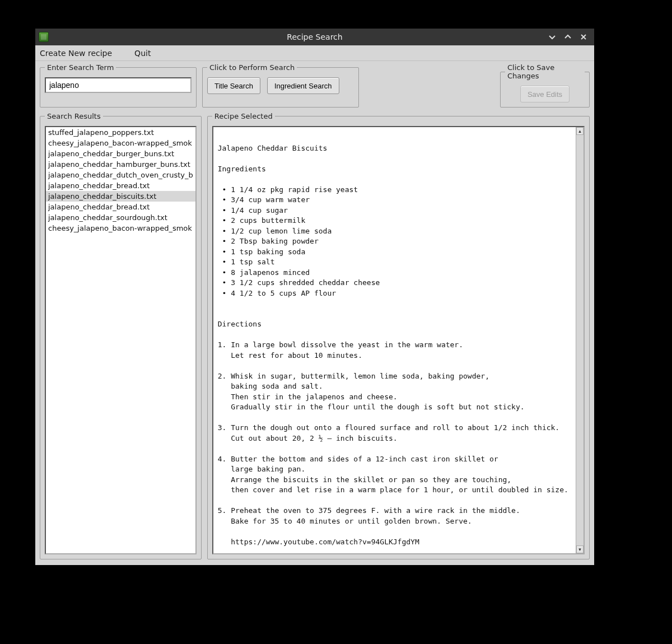 The height and width of the screenshot is (644, 672). What do you see at coordinates (121, 217) in the screenshot?
I see `list-item: jalapeno_cheddar_sourdough.txt` at bounding box center [121, 217].